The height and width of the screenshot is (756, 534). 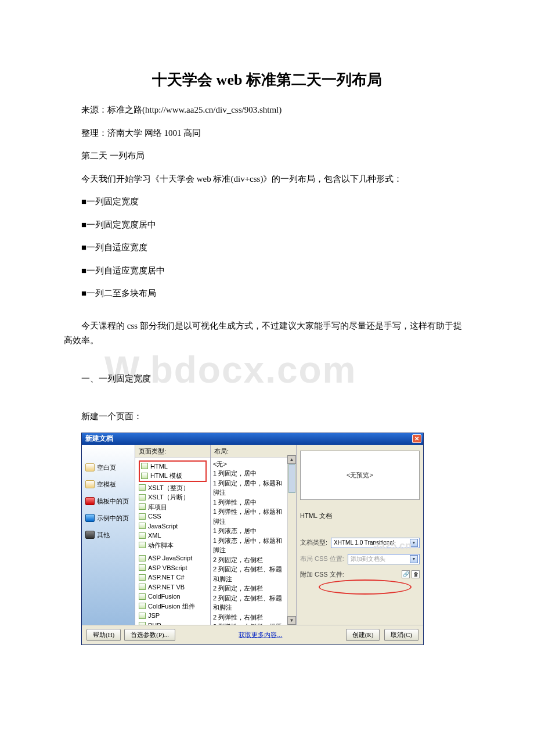 What do you see at coordinates (267, 271) in the screenshot?
I see `list-item: ■一列自适应宽度居中` at bounding box center [267, 271].